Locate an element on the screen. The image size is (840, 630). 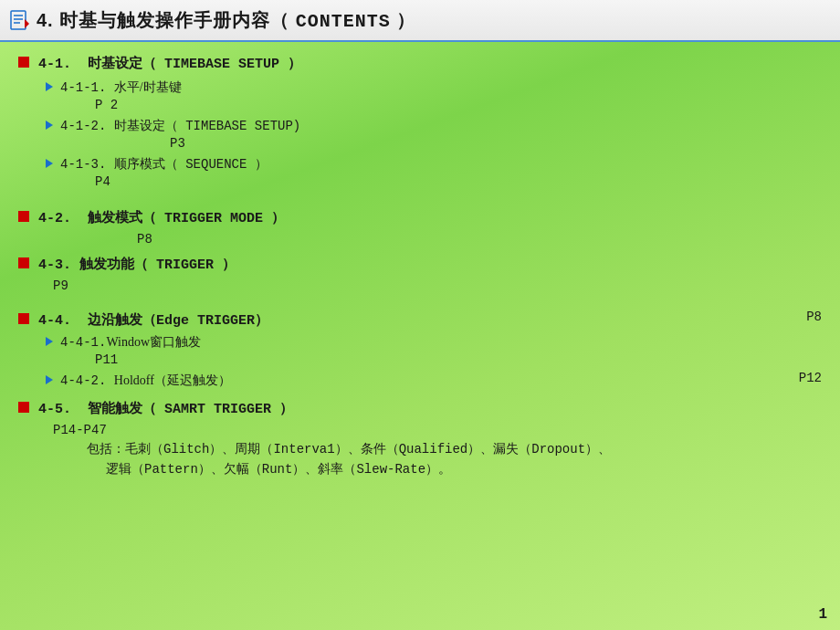
section-4-5-header: 4-5. 智能触发（ SAMRT TRIGGER ） is located at coordinates (420, 409).